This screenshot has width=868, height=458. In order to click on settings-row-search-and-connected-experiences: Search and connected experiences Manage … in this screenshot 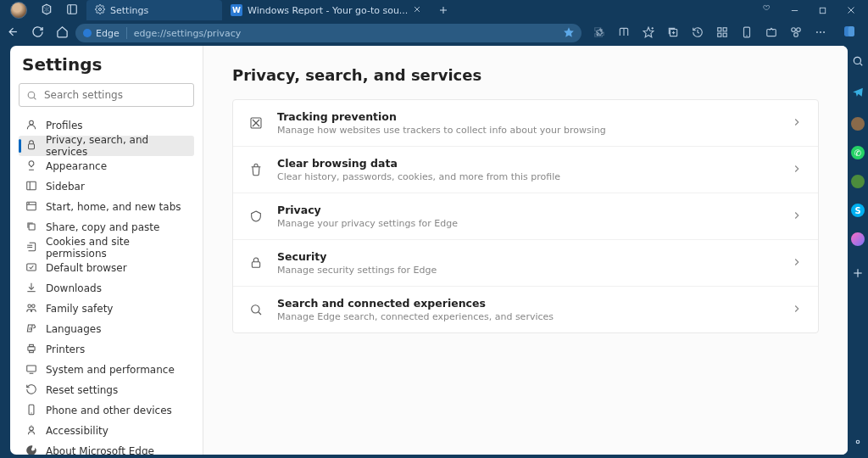, I will do `click(526, 309)`.